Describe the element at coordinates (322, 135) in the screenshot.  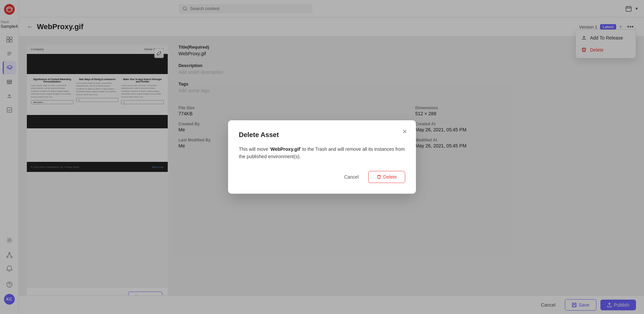
I see `modal-title: Delete Asset` at that location.